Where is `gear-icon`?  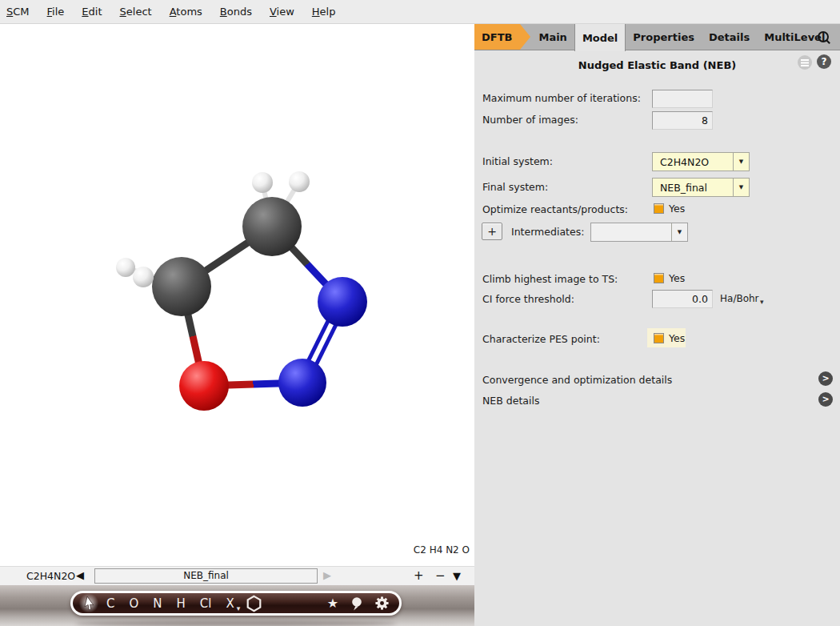 gear-icon is located at coordinates (382, 604).